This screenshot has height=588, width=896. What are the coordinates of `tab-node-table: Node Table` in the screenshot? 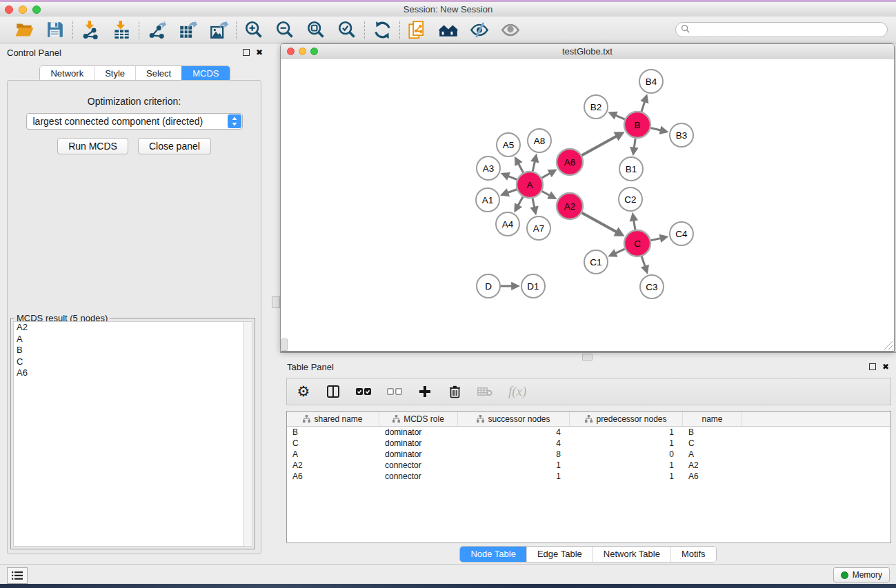 It's located at (493, 554).